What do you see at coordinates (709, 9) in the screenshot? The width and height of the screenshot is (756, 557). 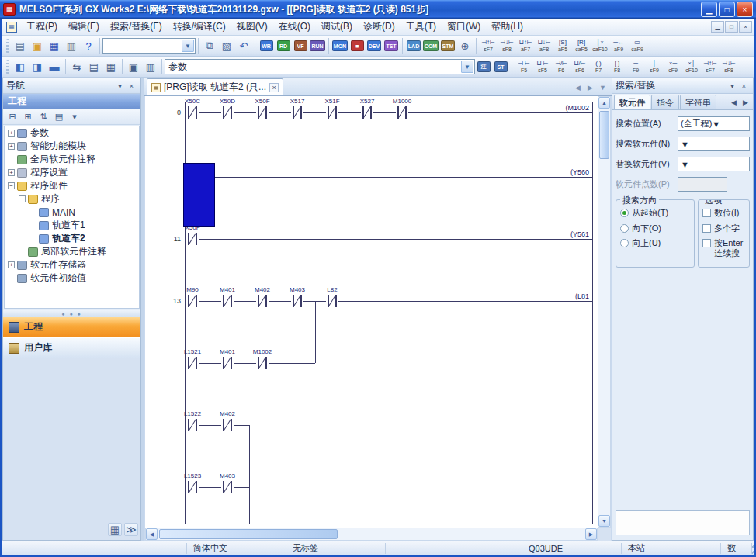 I see `minimize-button: ▁` at bounding box center [709, 9].